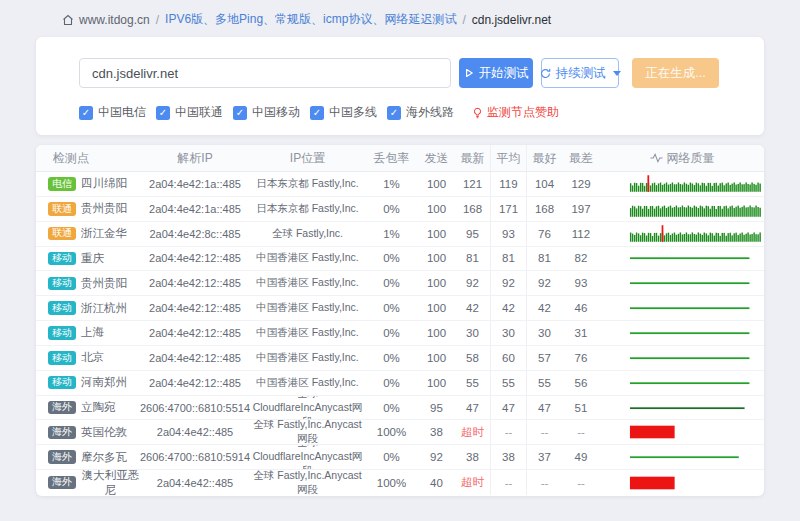  What do you see at coordinates (112, 112) in the screenshot?
I see `filter-checkbox-item: ✓中国电信` at bounding box center [112, 112].